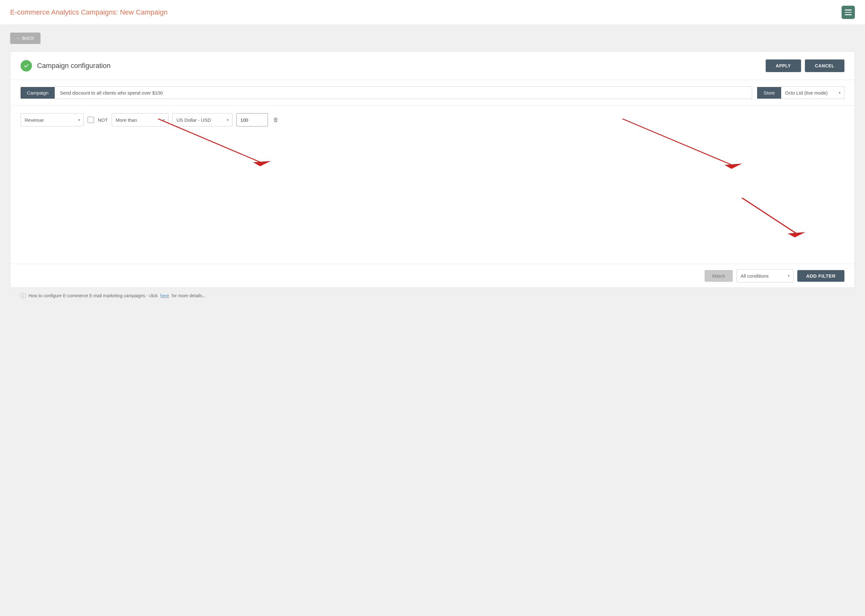 This screenshot has width=865, height=616. What do you see at coordinates (91, 120) in the screenshot?
I see `not-checkbox` at bounding box center [91, 120].